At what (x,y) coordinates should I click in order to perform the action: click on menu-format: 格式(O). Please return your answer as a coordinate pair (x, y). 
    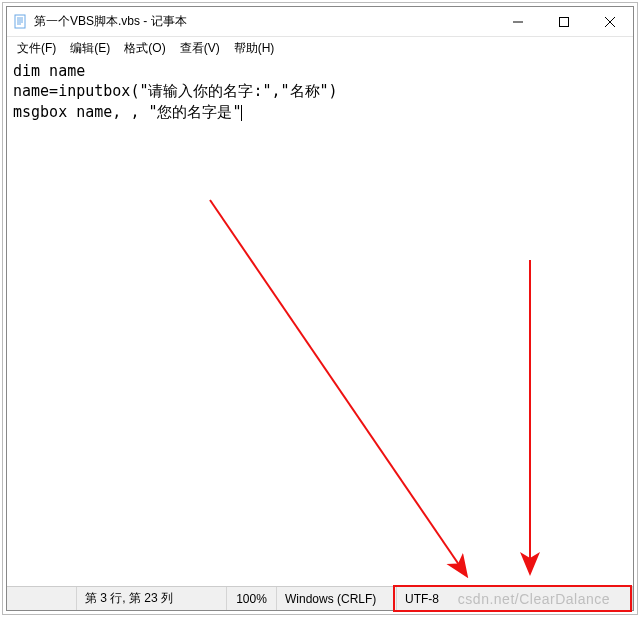
    Looking at the image, I should click on (144, 48).